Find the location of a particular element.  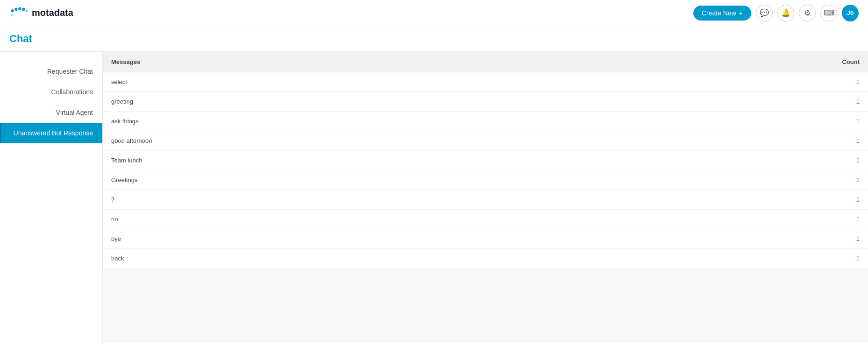

table-row: ?1 is located at coordinates (485, 200).